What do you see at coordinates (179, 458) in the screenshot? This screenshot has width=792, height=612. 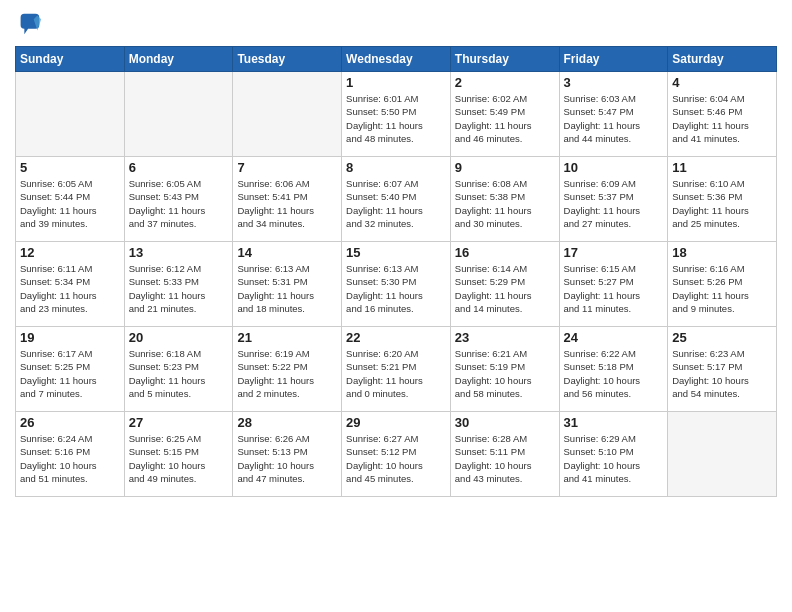 I see `day-info: Sunrise: 6:25 AM Sunset: 5:15 PM Dayligh…` at bounding box center [179, 458].